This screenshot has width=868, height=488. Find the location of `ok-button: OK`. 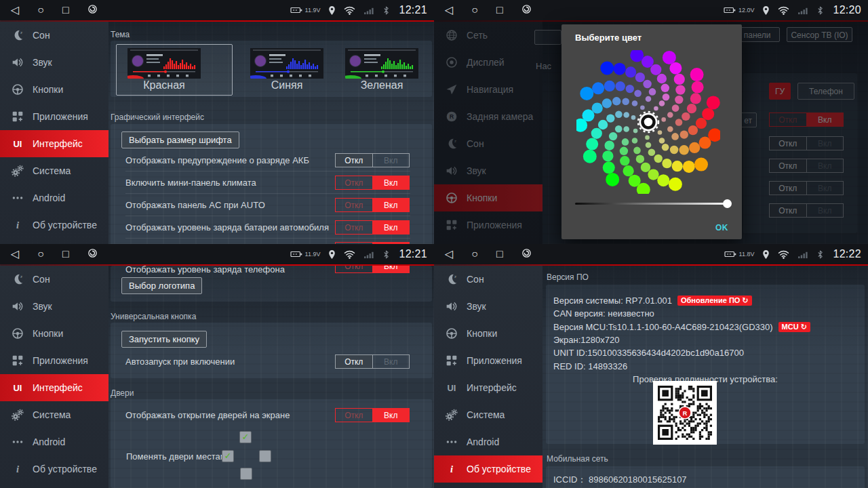

ok-button: OK is located at coordinates (722, 228).